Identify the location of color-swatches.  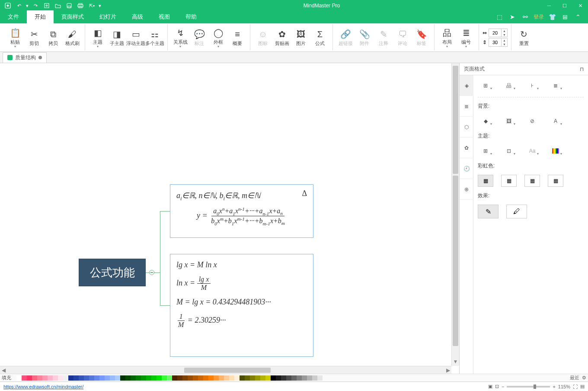
(169, 378).